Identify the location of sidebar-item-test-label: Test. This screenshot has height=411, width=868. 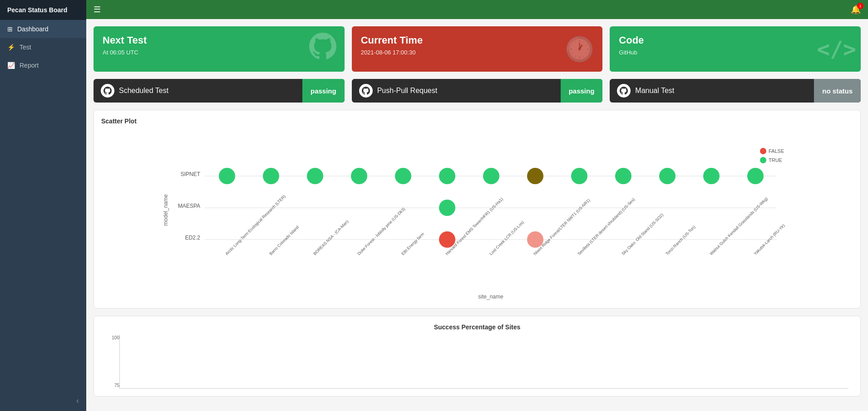
(25, 47).